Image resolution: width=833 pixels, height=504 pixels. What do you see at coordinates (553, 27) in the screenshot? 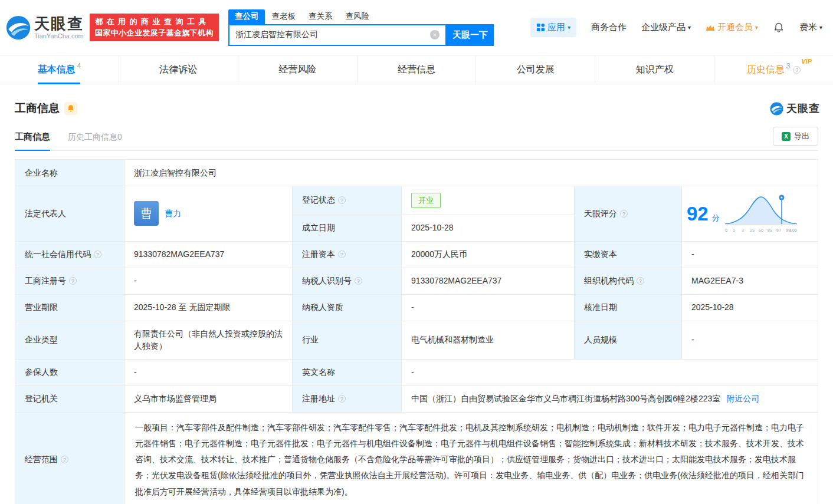
I see `apps-menu: 应用 ▾` at bounding box center [553, 27].